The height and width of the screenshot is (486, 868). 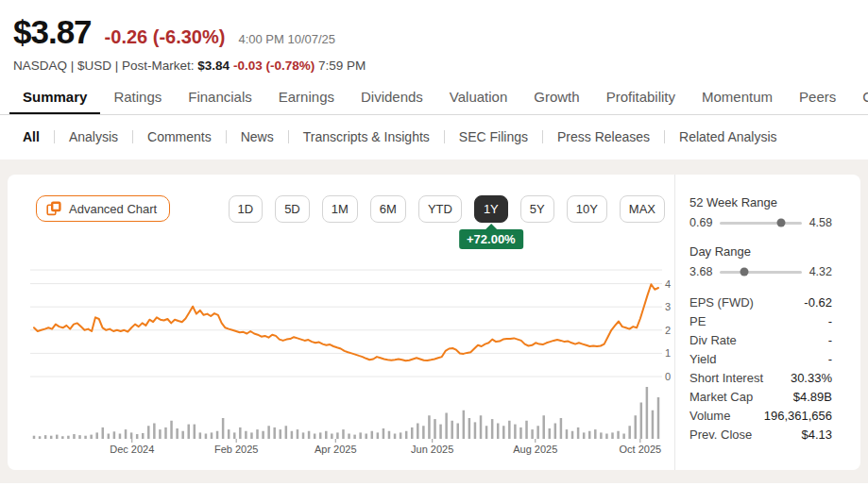 What do you see at coordinates (293, 209) in the screenshot?
I see `range-button-5d: 5D` at bounding box center [293, 209].